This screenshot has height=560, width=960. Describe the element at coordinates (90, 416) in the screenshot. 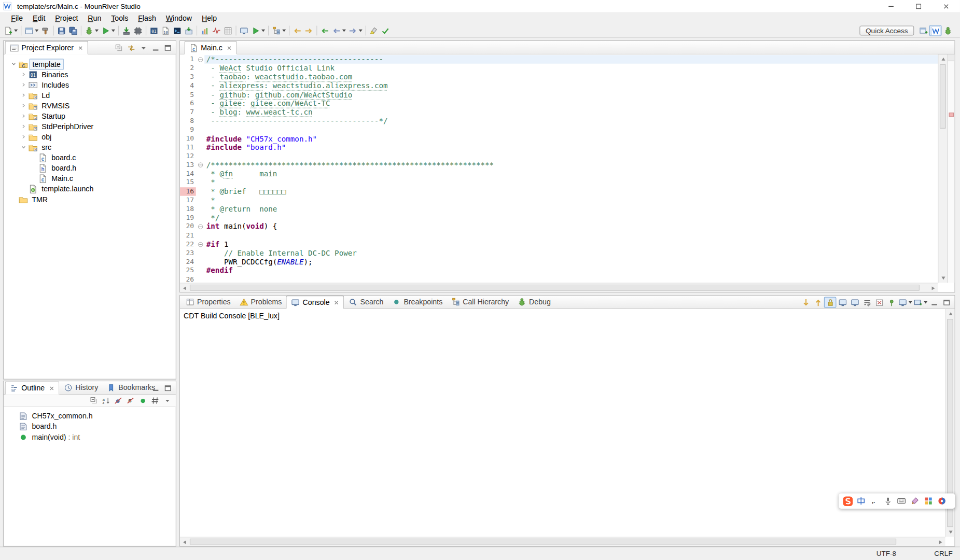

I see `outline-item-ch57x-common-h: CH57x_common.h` at that location.